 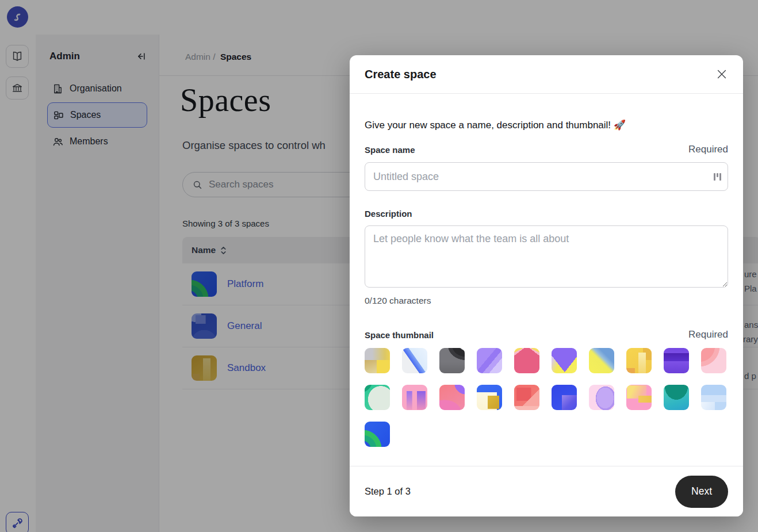 What do you see at coordinates (676, 361) in the screenshot?
I see `thumbnail-option-violet-band` at bounding box center [676, 361].